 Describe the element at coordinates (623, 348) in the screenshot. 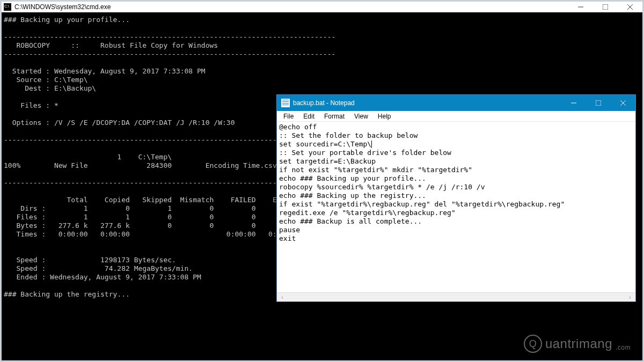

I see `watermark-dotcom: .com` at that location.